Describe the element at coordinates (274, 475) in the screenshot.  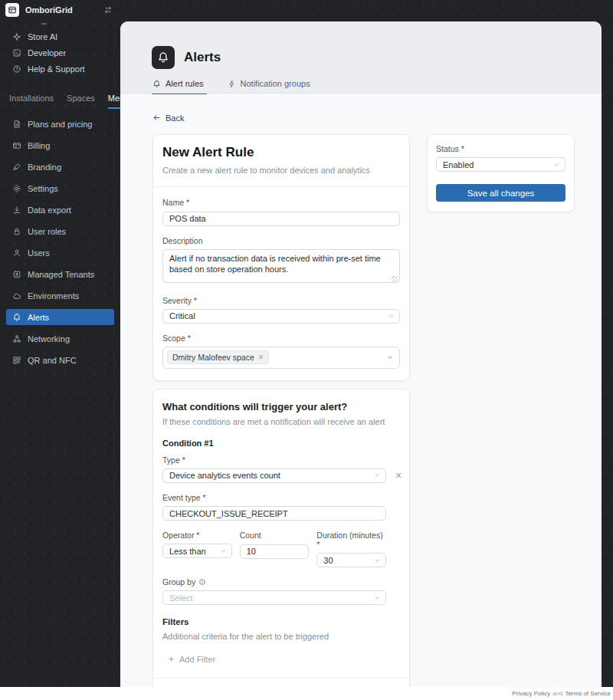
I see `condition-type-select: Device analytics events count` at that location.